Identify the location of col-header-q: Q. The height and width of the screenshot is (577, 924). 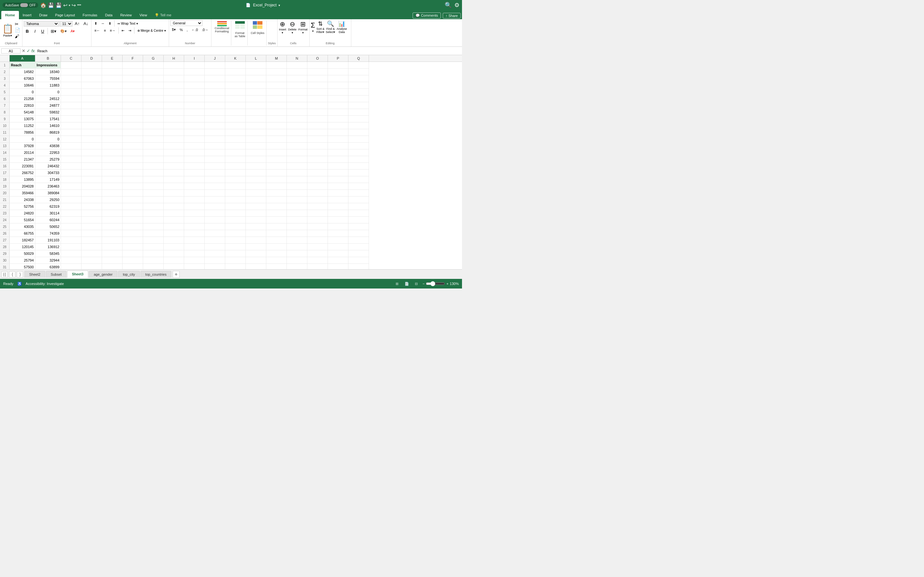
(359, 58).